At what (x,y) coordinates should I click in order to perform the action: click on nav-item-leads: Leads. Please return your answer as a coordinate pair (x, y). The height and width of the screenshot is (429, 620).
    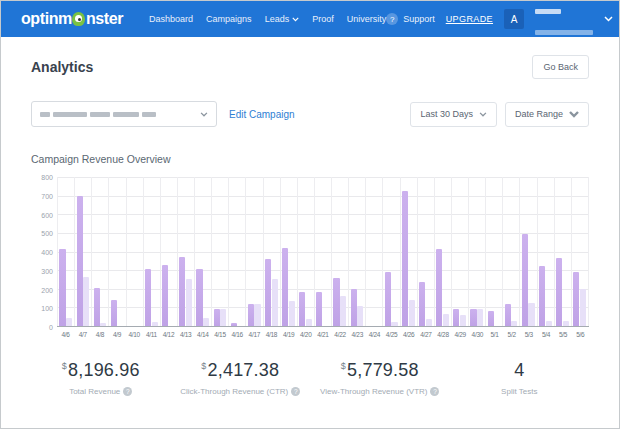
    Looking at the image, I should click on (282, 19).